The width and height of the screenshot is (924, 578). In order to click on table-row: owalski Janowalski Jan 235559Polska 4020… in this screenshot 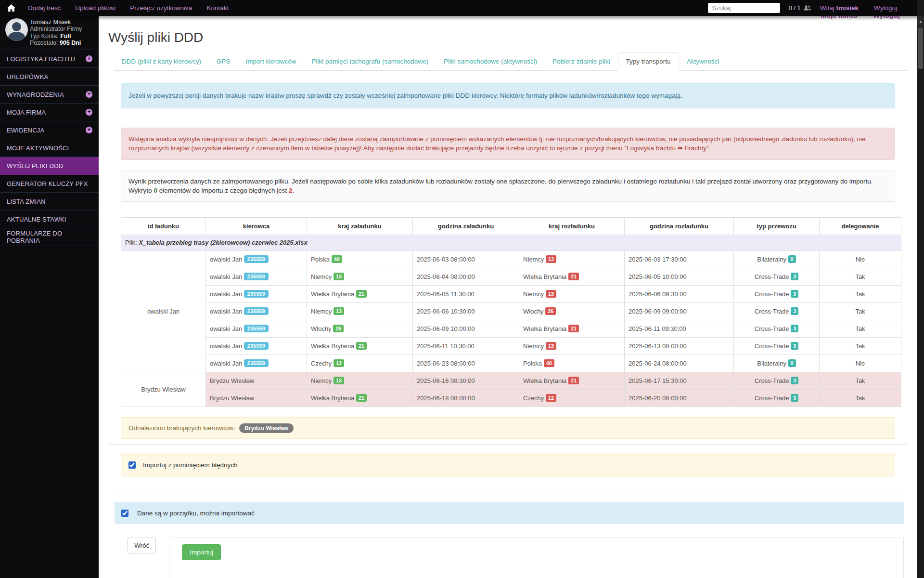, I will do `click(511, 259)`.